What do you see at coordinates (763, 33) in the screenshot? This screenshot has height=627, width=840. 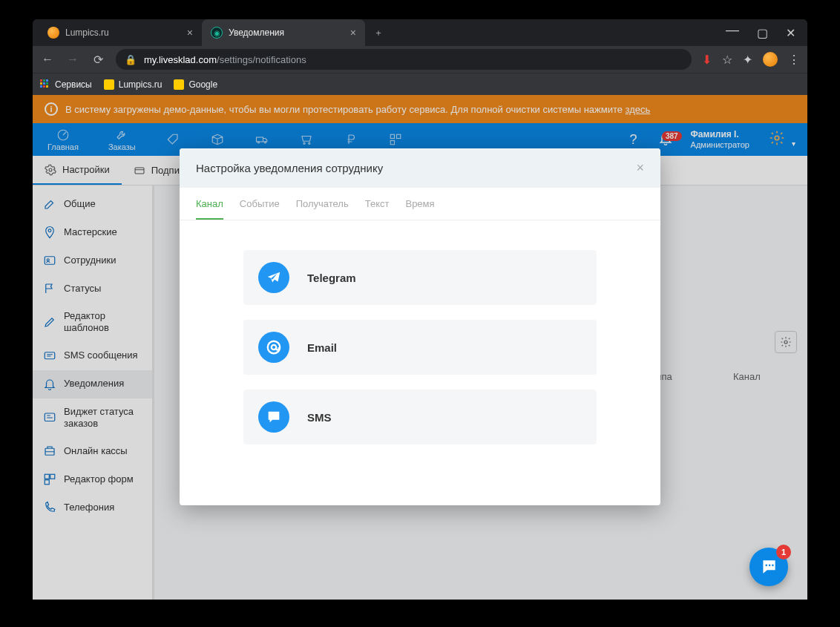 I see `maximize-icon: ▢` at bounding box center [763, 33].